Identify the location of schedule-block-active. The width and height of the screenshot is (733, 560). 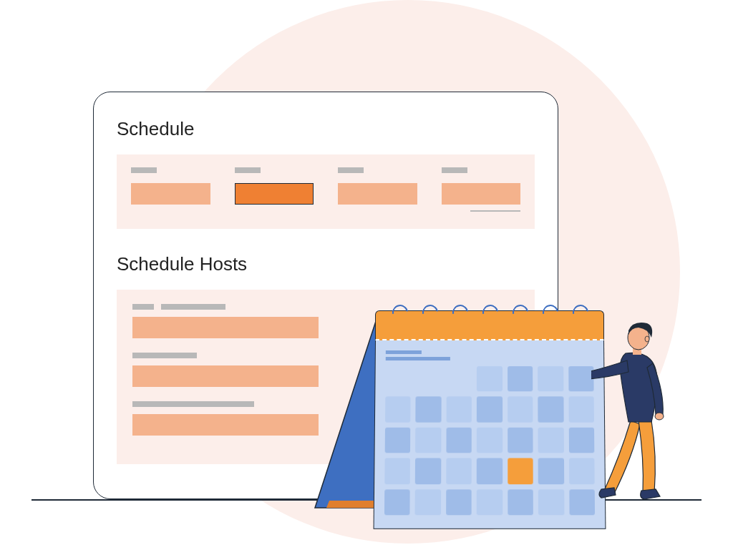
(275, 194).